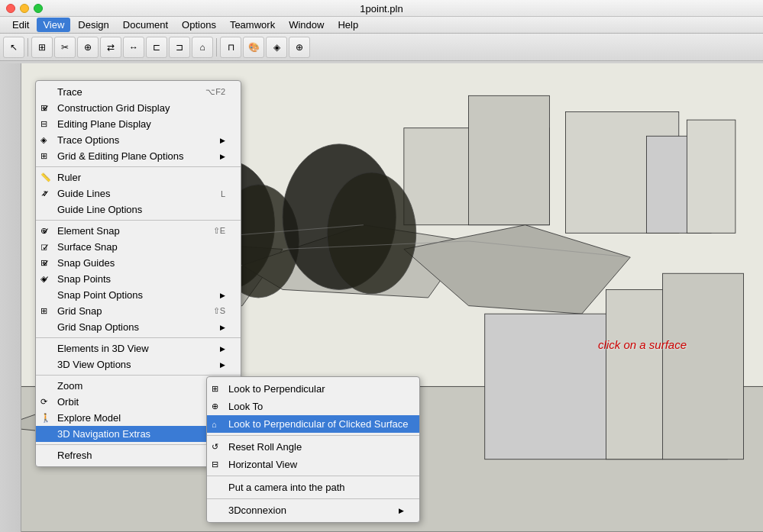 Image resolution: width=763 pixels, height=532 pixels. I want to click on menu-3d-view-options: 3D View Options, so click(138, 365).